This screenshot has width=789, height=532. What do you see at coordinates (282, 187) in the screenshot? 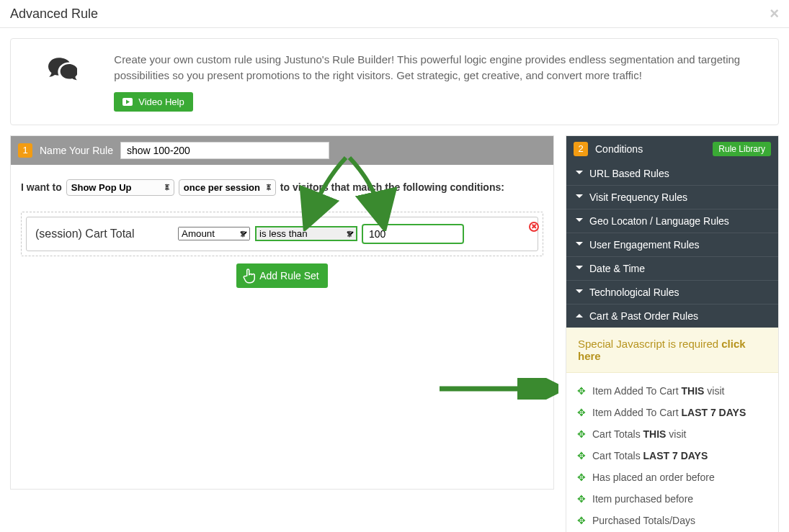
I see `rule-sentence: I want to Show Pop Up ▲▼ once per sessio…` at bounding box center [282, 187].